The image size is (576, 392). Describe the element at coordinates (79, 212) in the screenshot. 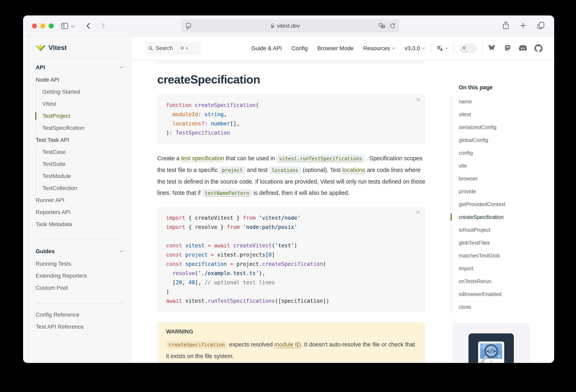

I see `sidebar-item-reporters-api: Reporters API` at that location.